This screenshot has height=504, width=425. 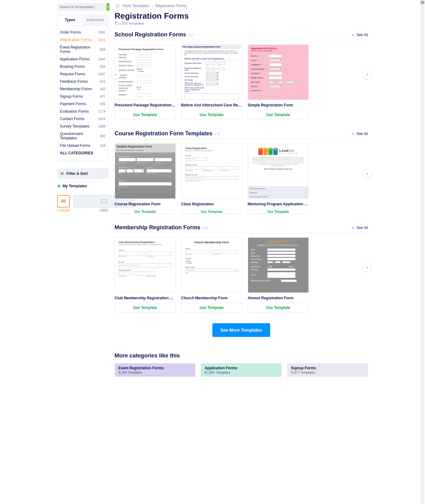 I want to click on template-preview: Club Membership Registration Complete th…, so click(x=145, y=265).